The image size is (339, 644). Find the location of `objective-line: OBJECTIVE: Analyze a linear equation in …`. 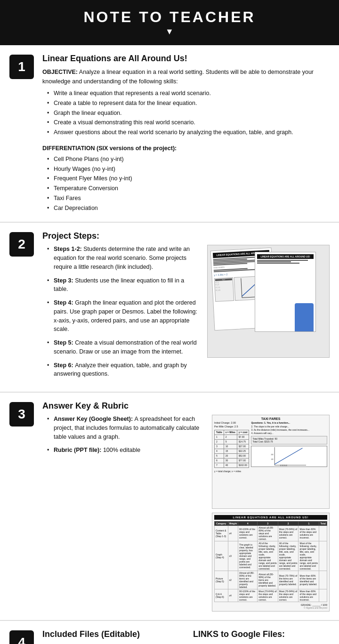

objective-line: OBJECTIVE: Analyze a linear equation in … is located at coordinates (186, 77).